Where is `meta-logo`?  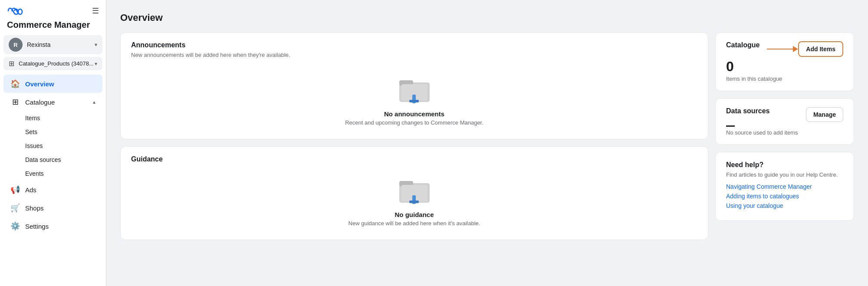
meta-logo is located at coordinates (17, 11).